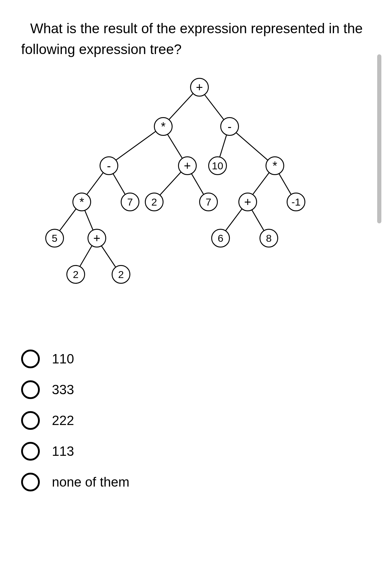 Image resolution: width=385 pixels, height=588 pixels. What do you see at coordinates (63, 390) in the screenshot?
I see `option-label: 333` at bounding box center [63, 390].